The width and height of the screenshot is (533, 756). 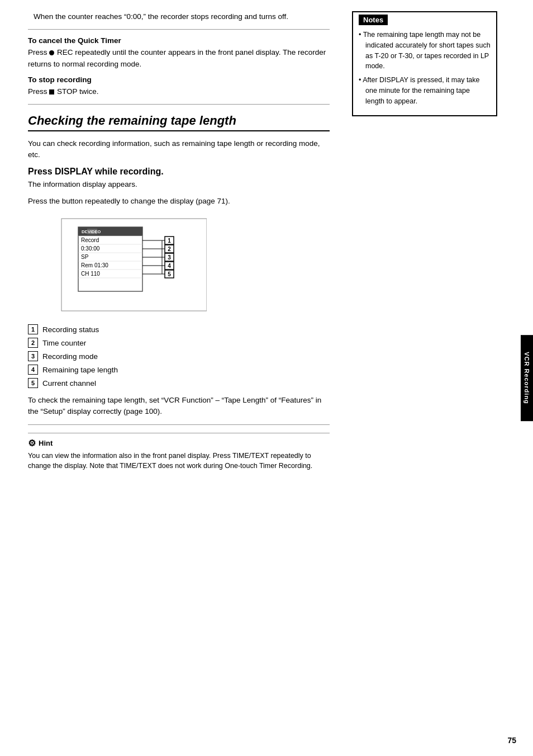 What do you see at coordinates (179, 461) in the screenshot?
I see `hint-text: You can view the information also in the…` at bounding box center [179, 461].